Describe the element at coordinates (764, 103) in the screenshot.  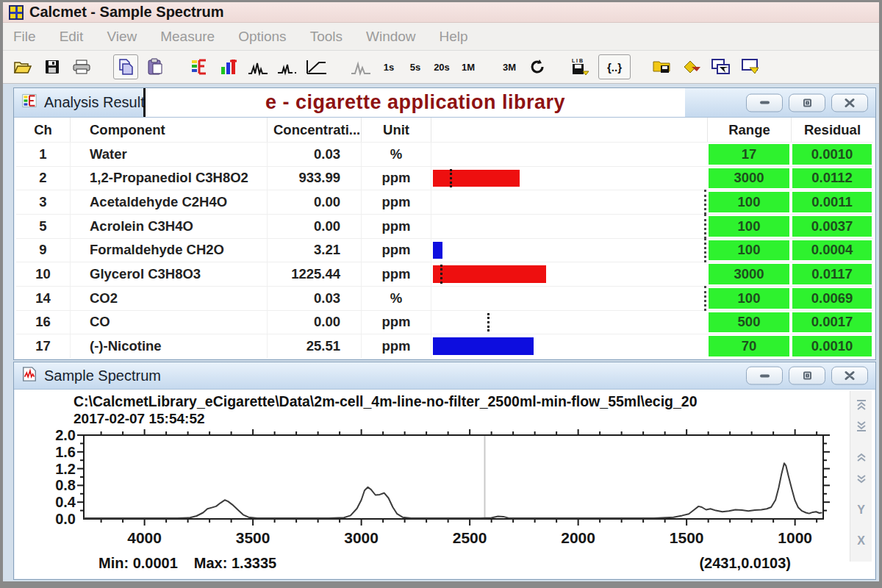
I see `analysis-minimize-button` at that location.